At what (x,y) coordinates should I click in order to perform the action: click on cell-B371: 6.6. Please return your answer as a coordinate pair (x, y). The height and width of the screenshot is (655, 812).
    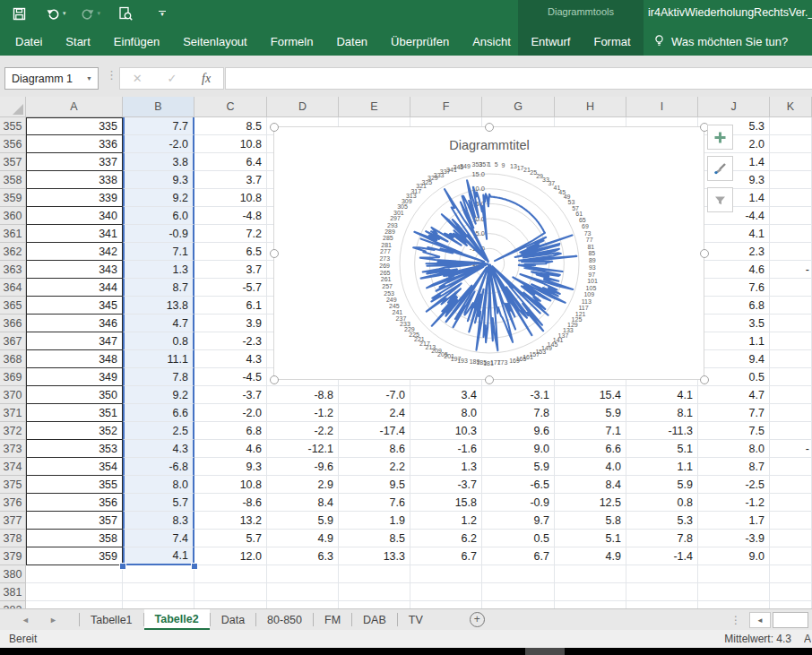
    Looking at the image, I should click on (159, 413).